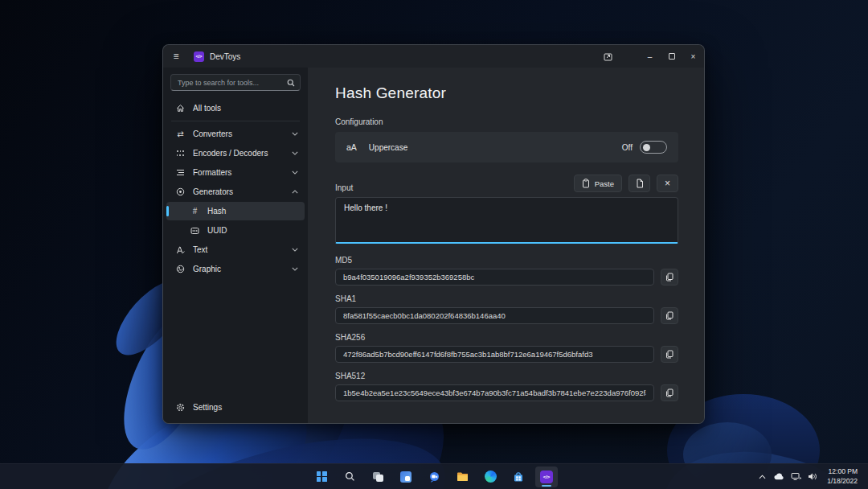  I want to click on sidebar-item-formatters: Formatters, so click(235, 172).